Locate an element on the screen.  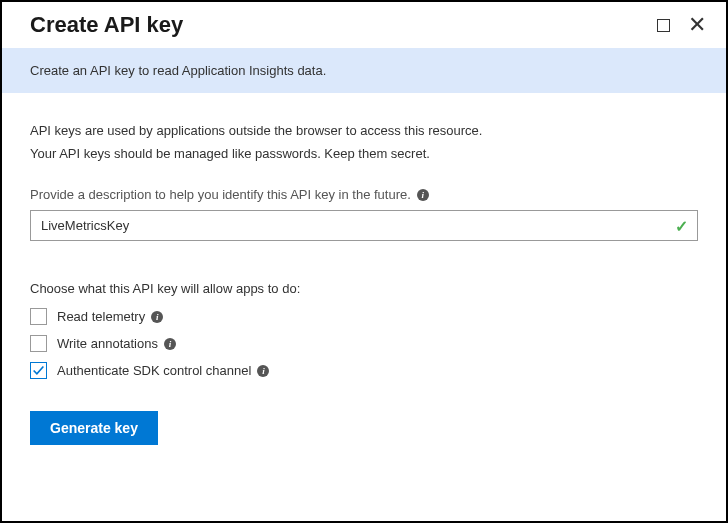
checkbox-label-read-telemetry: Read telemetry i is located at coordinates (110, 316).